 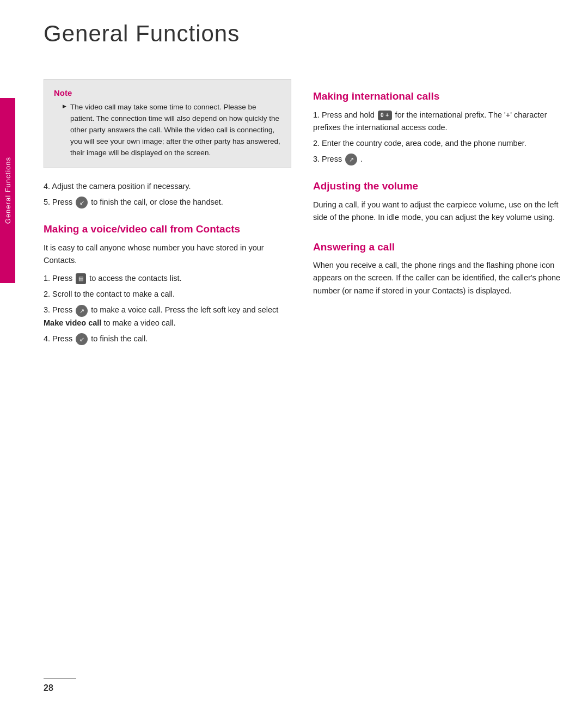 I want to click on intl-step-3: 3. Press ↗ ., so click(x=437, y=159).